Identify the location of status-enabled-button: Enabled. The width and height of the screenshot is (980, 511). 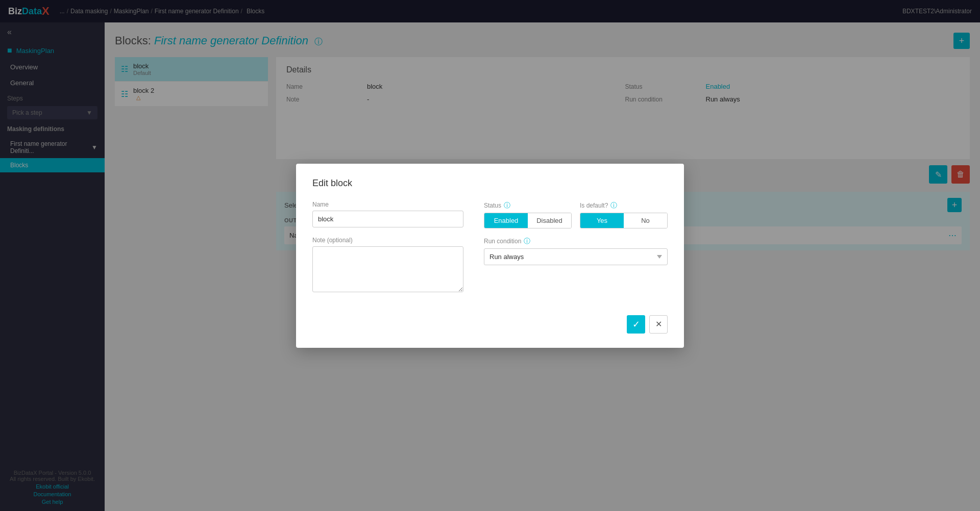
(506, 220).